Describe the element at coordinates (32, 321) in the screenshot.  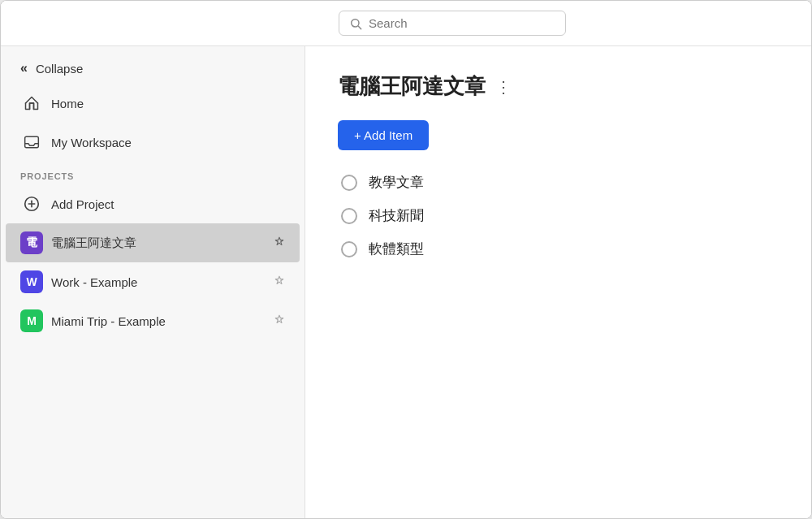
I see `project-avatar-miami: M` at that location.